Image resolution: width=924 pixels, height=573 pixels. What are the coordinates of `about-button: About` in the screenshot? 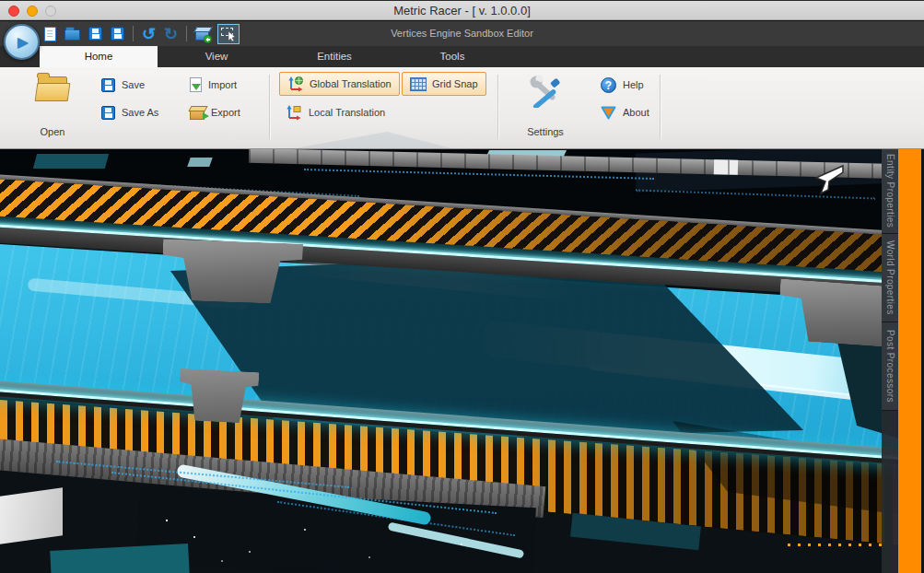 It's located at (625, 112).